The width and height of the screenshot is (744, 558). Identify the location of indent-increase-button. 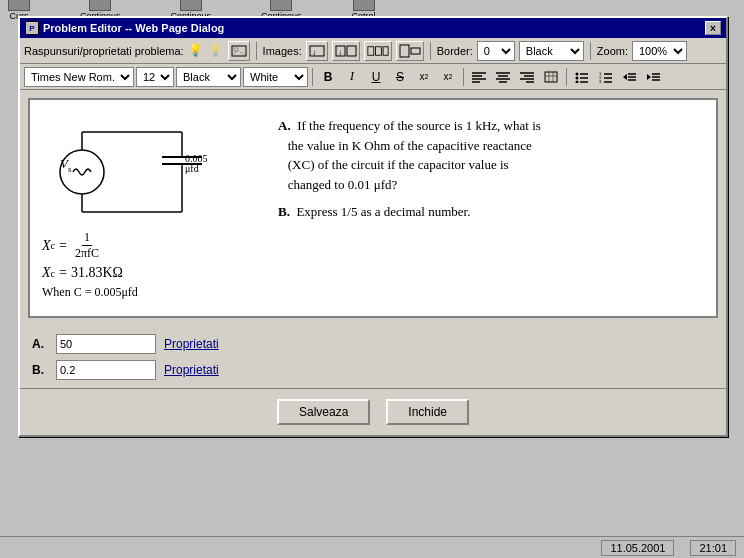
(654, 77).